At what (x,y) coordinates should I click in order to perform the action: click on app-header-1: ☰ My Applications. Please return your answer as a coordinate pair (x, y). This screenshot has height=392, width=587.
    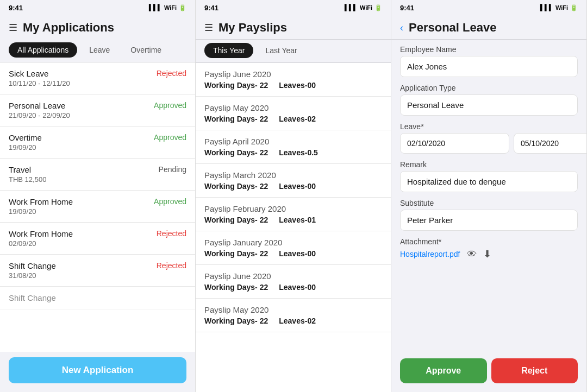
    Looking at the image, I should click on (98, 27).